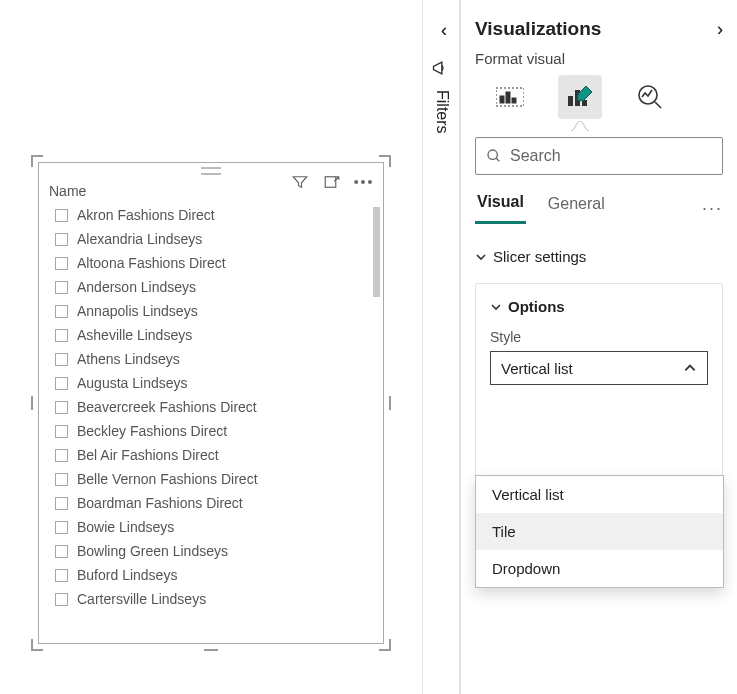  Describe the element at coordinates (599, 306) in the screenshot. I see `options-section: Options` at that location.